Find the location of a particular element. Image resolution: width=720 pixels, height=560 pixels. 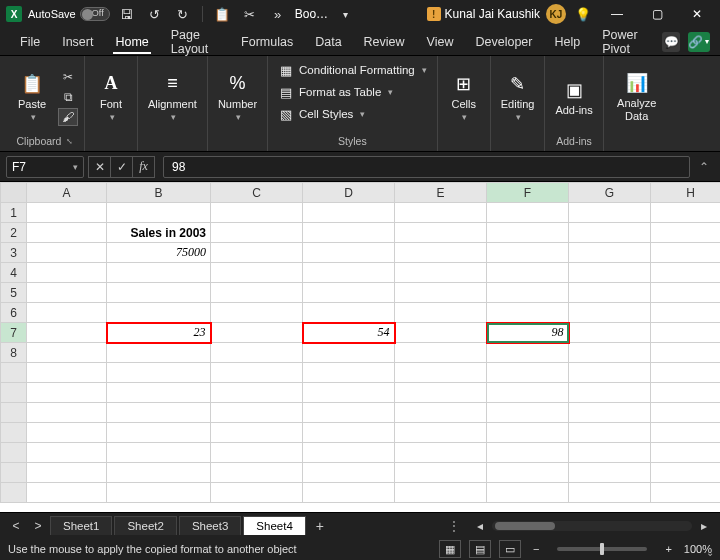

col-header-f: F is located at coordinates (528, 193).